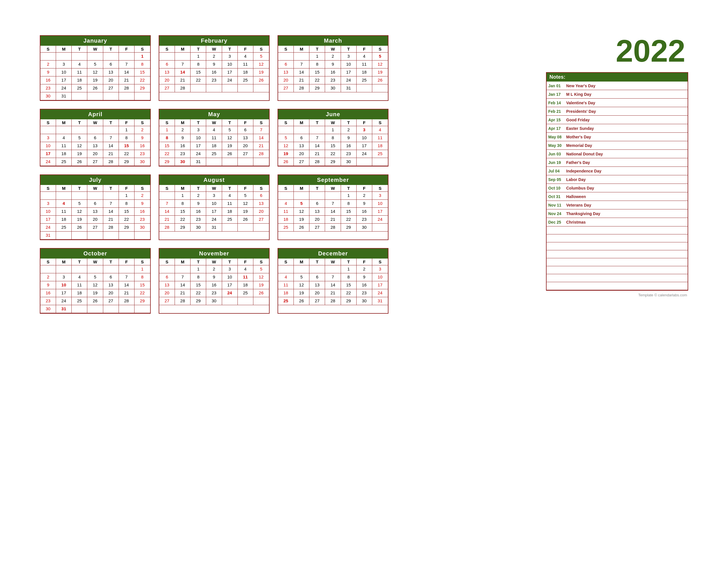 This screenshot has height=562, width=728. Describe the element at coordinates (127, 220) in the screenshot. I see `cal-cell: 22` at that location.